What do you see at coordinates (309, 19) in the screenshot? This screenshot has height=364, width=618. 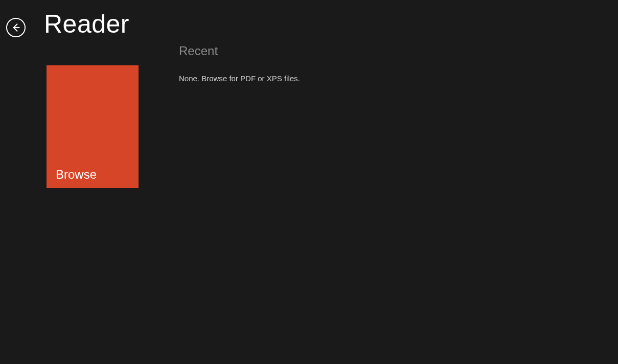 I see `header: Reader` at bounding box center [309, 19].